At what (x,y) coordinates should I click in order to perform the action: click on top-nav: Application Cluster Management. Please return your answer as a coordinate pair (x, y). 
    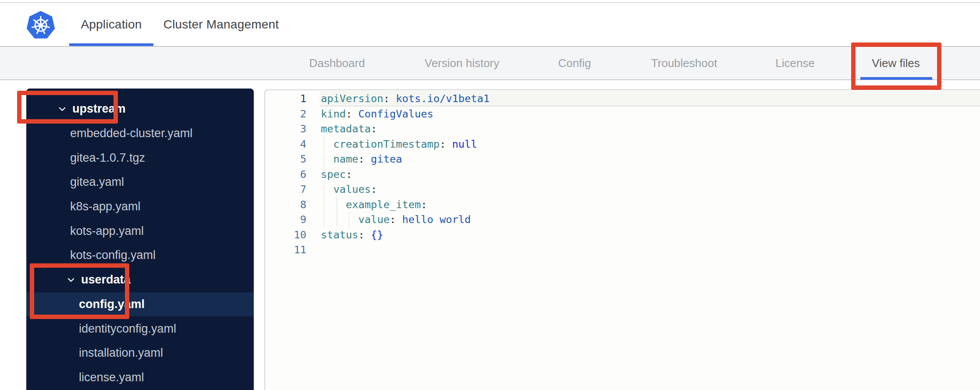
    Looking at the image, I should click on (490, 25).